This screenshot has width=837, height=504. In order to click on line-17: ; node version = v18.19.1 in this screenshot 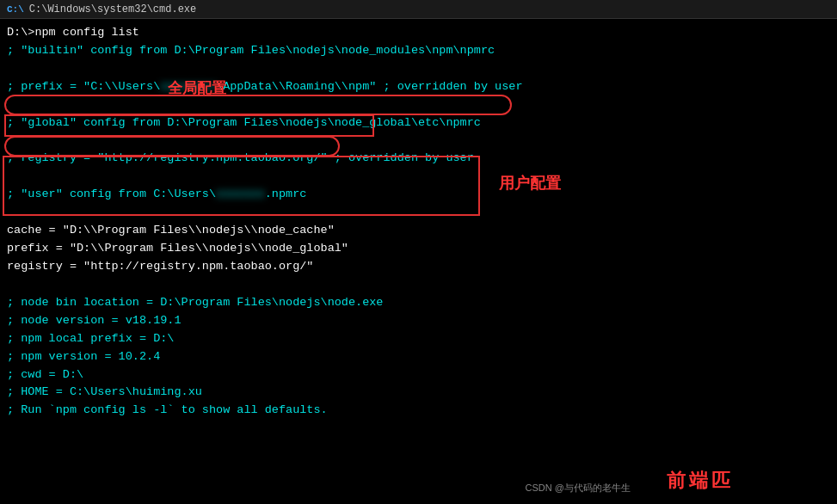, I will do `click(418, 322)`.